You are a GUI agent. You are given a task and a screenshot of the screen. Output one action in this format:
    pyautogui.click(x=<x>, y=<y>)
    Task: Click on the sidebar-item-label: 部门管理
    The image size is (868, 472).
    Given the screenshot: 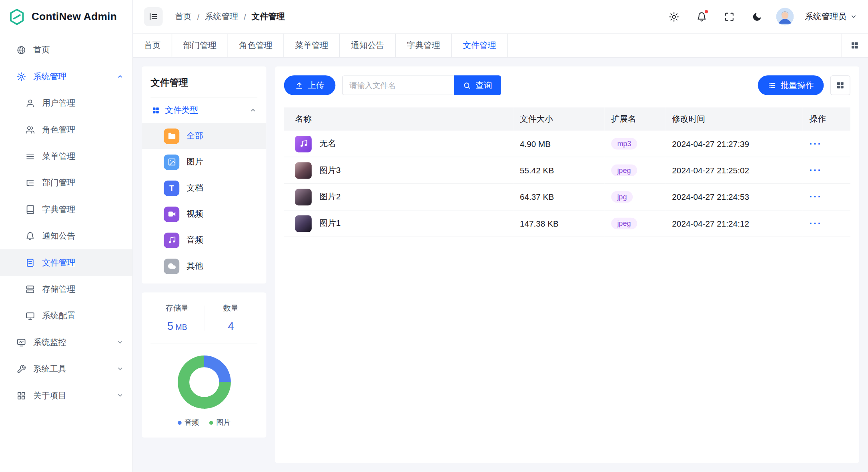 What is the action you would take?
    pyautogui.click(x=58, y=183)
    